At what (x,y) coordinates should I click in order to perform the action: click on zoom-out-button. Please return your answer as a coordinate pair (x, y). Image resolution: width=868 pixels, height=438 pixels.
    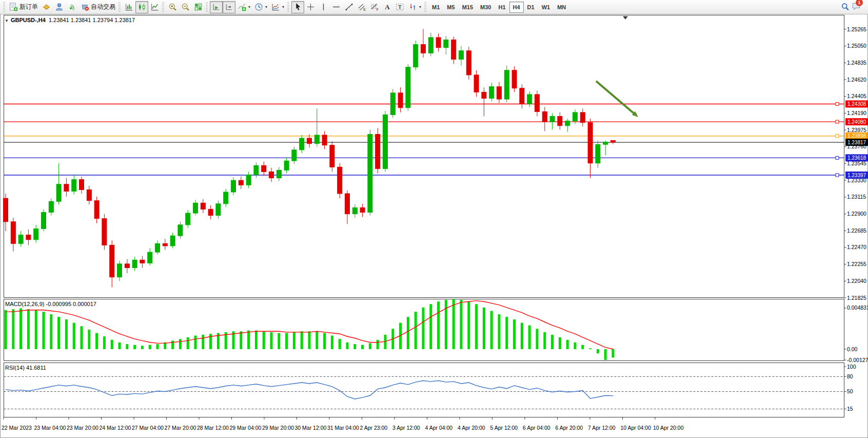
    Looking at the image, I should click on (186, 7).